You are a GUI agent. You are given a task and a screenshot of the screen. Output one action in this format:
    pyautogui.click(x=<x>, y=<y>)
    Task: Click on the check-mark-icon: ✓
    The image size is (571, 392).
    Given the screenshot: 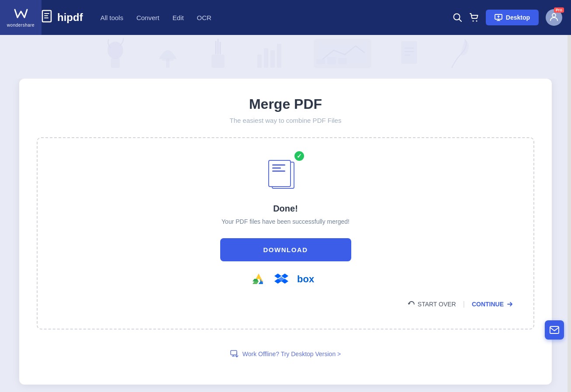 What is the action you would take?
    pyautogui.click(x=299, y=156)
    